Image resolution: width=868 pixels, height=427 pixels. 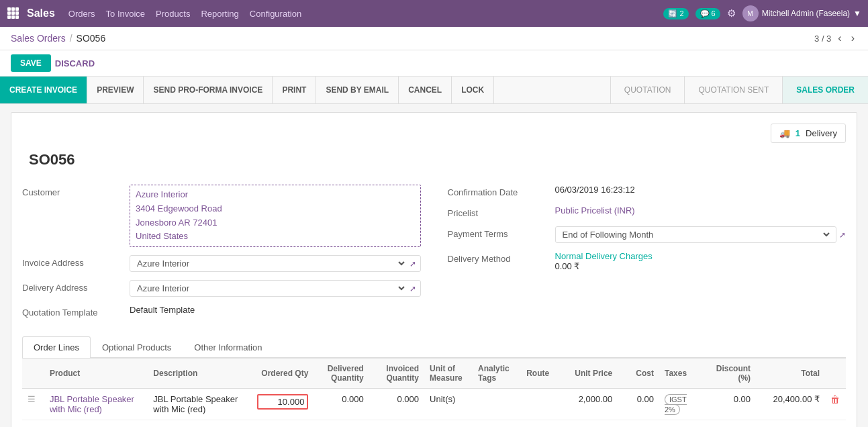 I want to click on product-link: JBL Portable Speaker with Mic (red), so click(x=92, y=404).